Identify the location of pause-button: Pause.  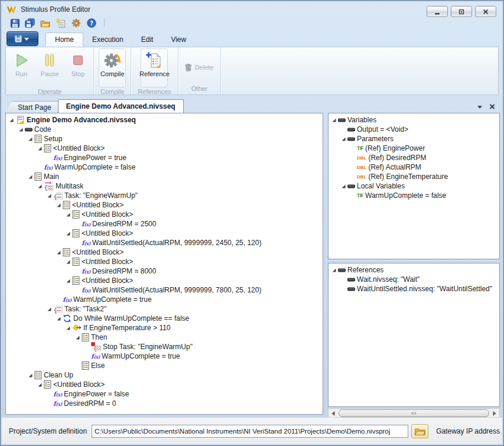
(50, 68).